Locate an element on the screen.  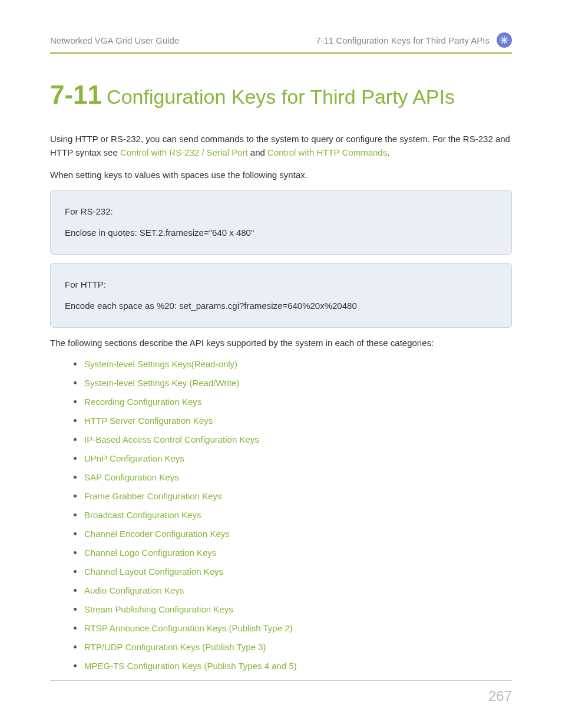
note-box-http: For HTTP: Encode each space as %20: set_… is located at coordinates (281, 295).